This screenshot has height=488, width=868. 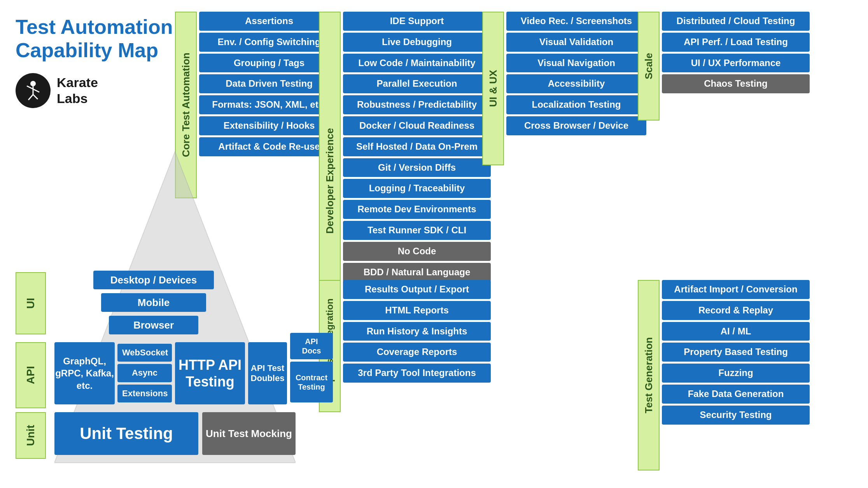 I want to click on list-item: Self Hosted / Data On-Prem, so click(x=417, y=147).